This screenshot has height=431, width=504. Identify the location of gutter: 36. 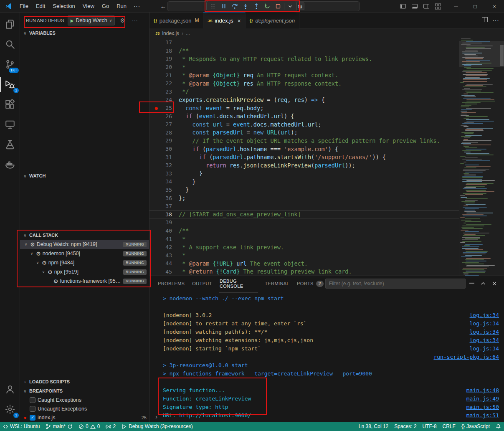
(161, 198).